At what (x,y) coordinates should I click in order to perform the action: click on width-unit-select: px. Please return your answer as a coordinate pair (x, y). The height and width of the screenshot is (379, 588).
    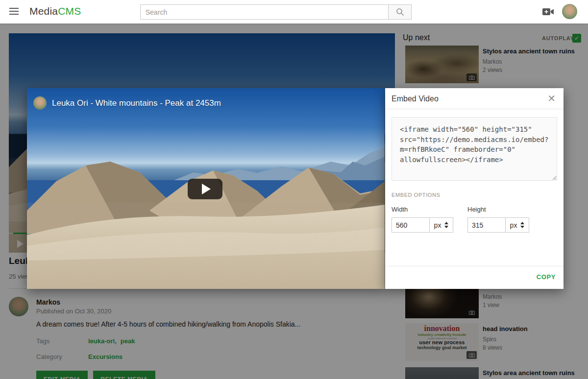
    Looking at the image, I should click on (441, 225).